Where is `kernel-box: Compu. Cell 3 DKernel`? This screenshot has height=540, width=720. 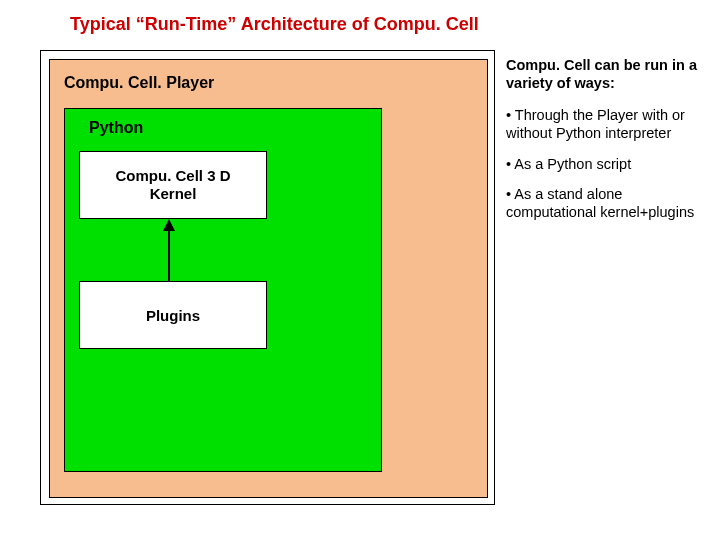
kernel-box: Compu. Cell 3 DKernel is located at coordinates (173, 185).